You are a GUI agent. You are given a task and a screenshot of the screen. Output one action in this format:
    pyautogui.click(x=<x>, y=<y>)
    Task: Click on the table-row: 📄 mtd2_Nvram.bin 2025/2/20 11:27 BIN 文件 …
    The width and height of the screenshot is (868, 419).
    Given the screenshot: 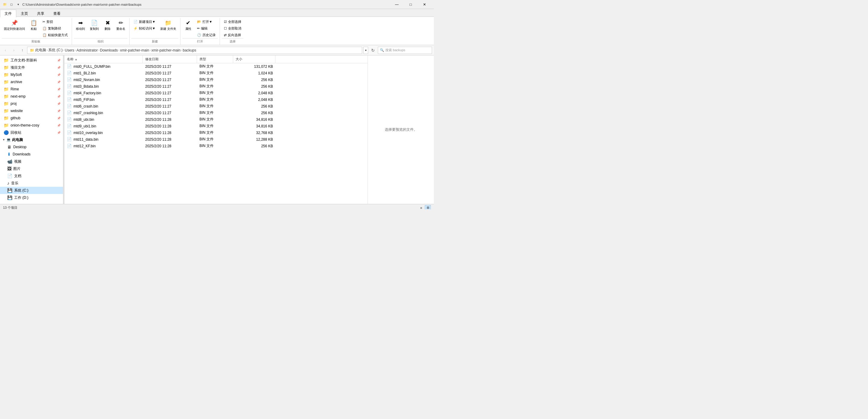 What is the action you would take?
    pyautogui.click(x=216, y=80)
    